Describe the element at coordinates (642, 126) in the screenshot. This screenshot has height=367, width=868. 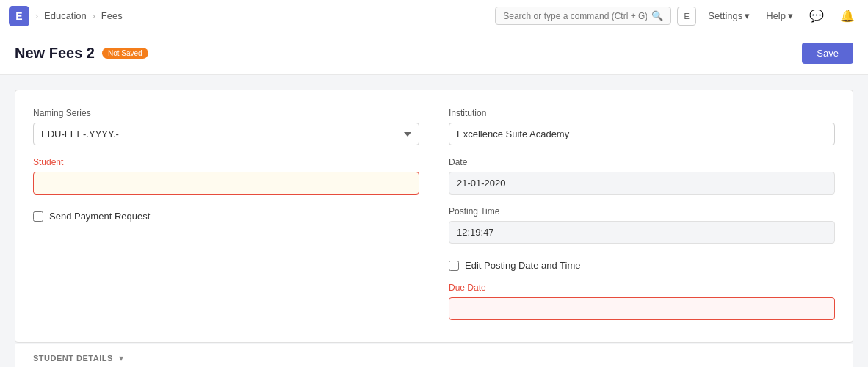
I see `institution-group: Institution` at that location.